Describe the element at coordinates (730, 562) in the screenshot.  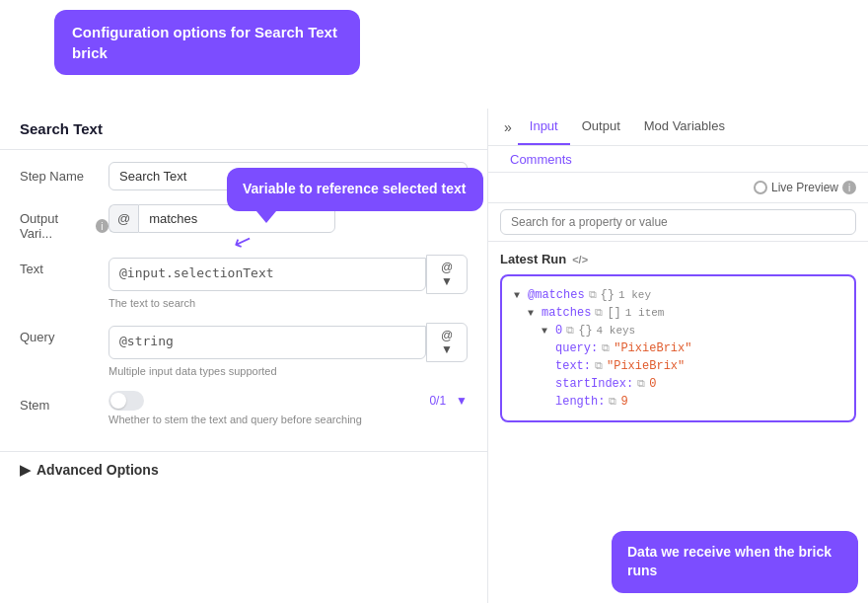
I see `data-tooltip-text: Data we receive when the brick runs` at that location.